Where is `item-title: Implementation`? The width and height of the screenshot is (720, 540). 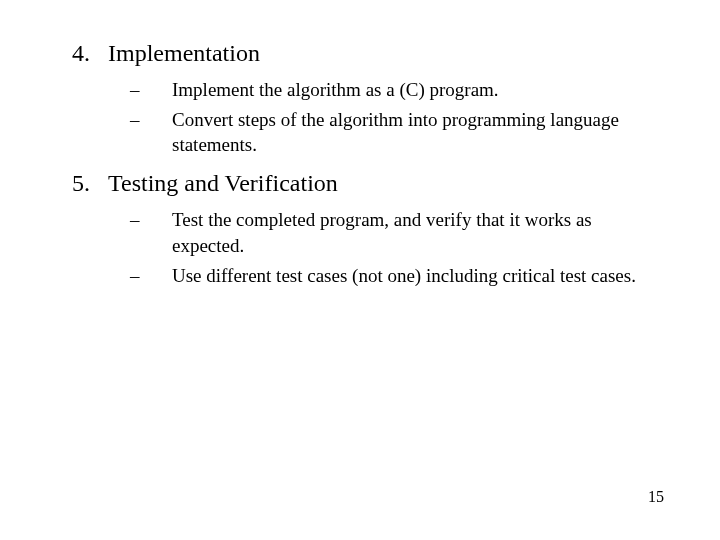
item-title: Implementation is located at coordinates (184, 54).